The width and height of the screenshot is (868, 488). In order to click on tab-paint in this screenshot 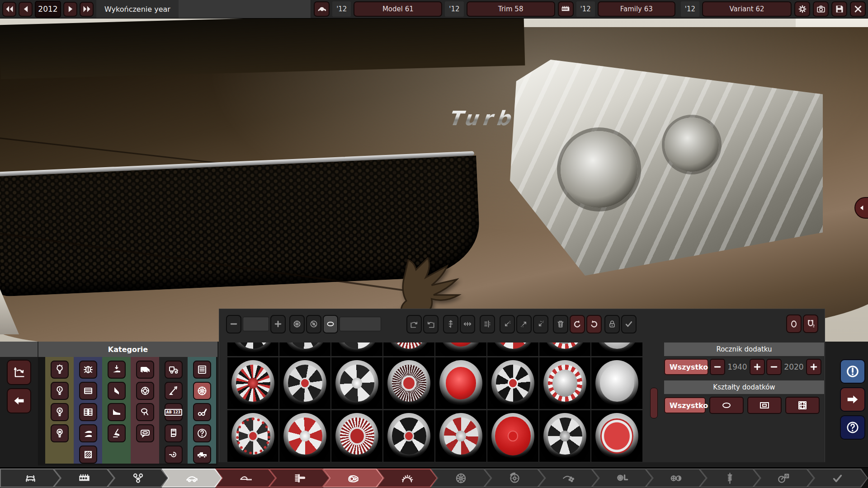, I will do `click(299, 478)`.